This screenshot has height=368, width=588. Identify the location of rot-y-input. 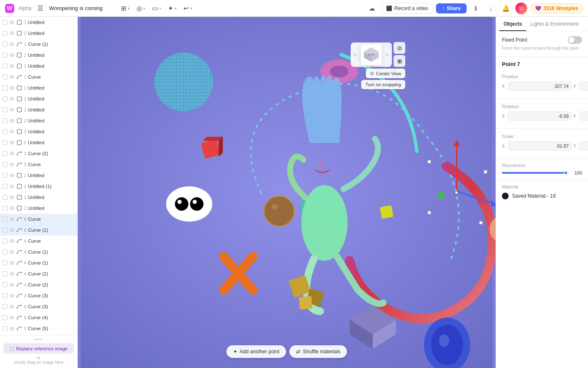
(584, 116).